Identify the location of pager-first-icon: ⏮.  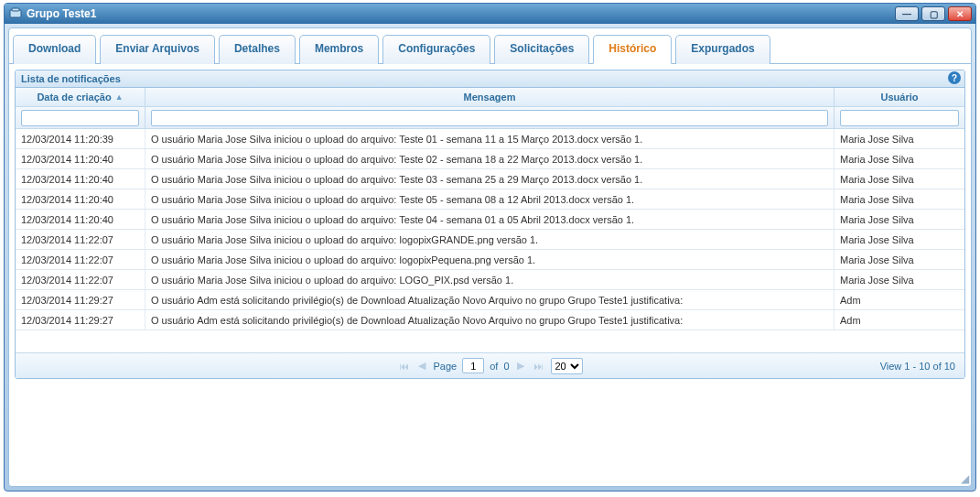
(404, 366).